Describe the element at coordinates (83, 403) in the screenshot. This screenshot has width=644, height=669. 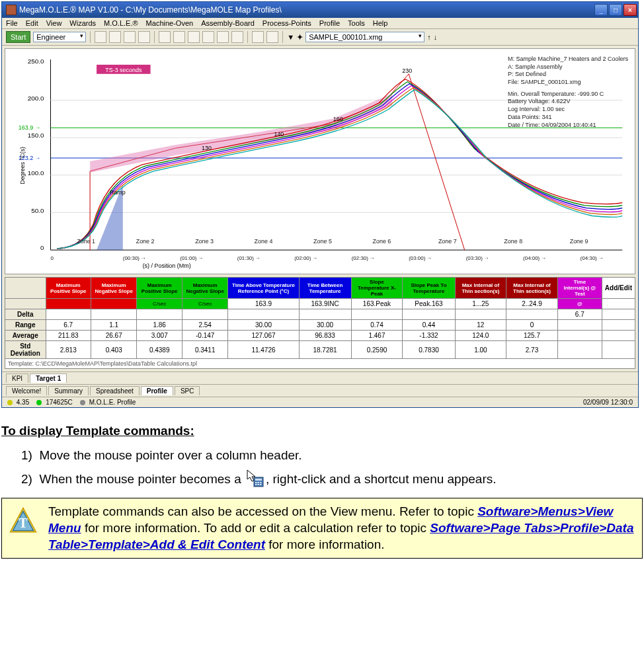
I see `status-led-icon` at that location.